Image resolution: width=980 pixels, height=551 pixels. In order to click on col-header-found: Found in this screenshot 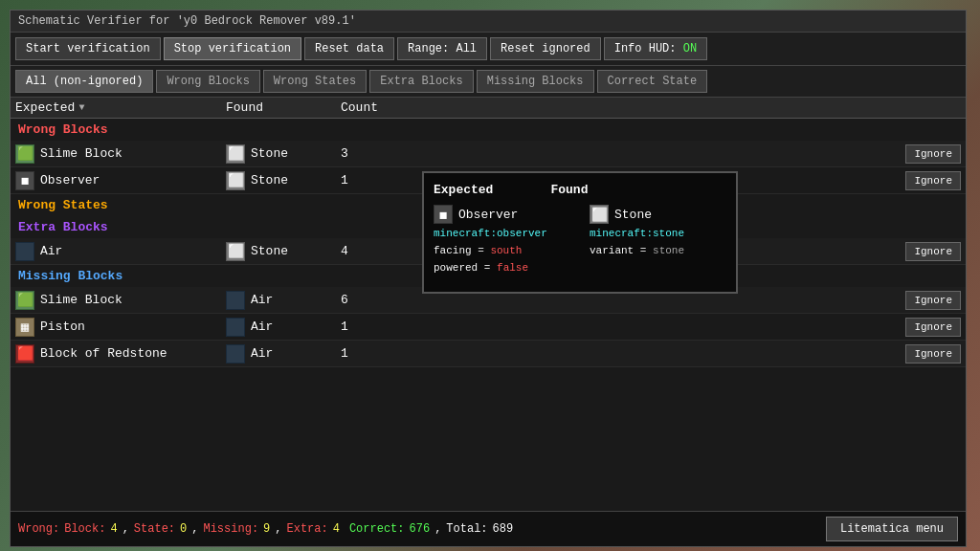, I will do `click(283, 107)`.